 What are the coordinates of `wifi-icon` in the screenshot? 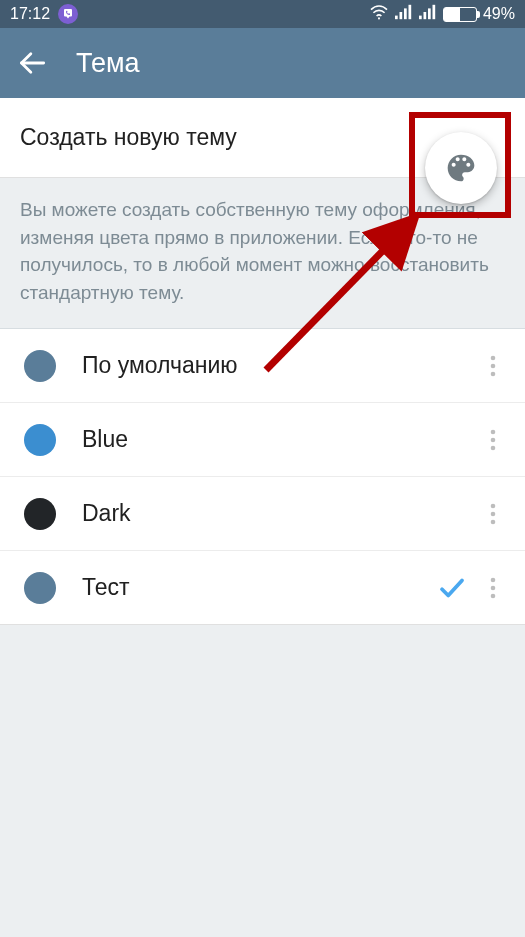 It's located at (379, 14).